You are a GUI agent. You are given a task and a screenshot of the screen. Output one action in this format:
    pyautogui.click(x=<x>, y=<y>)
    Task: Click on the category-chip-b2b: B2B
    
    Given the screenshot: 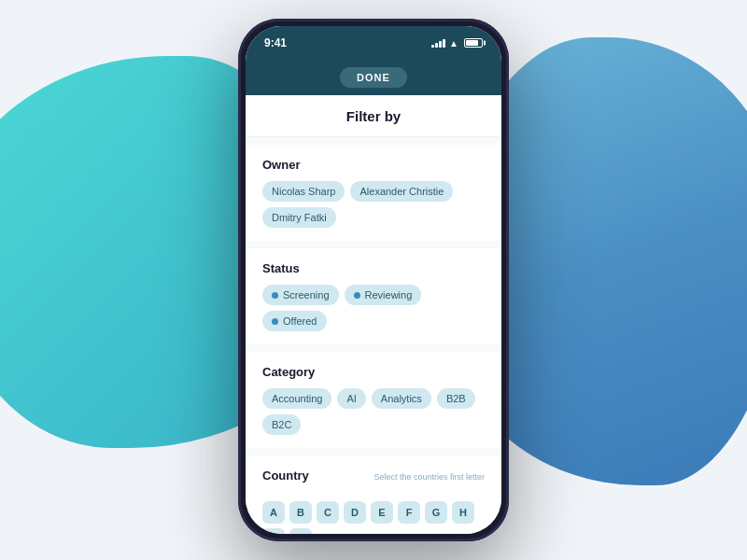 What is the action you would take?
    pyautogui.click(x=456, y=399)
    